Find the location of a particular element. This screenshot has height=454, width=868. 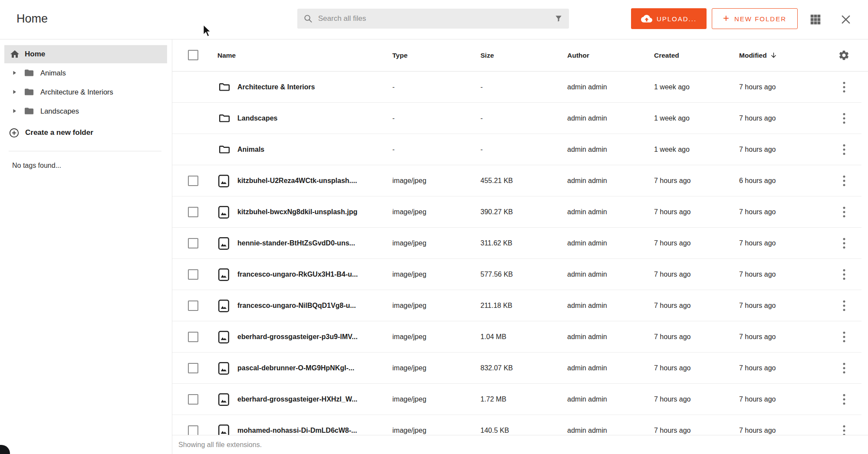

table-row: eberhard-grossgasteiger-HXHzI_W... image… is located at coordinates (517, 399).